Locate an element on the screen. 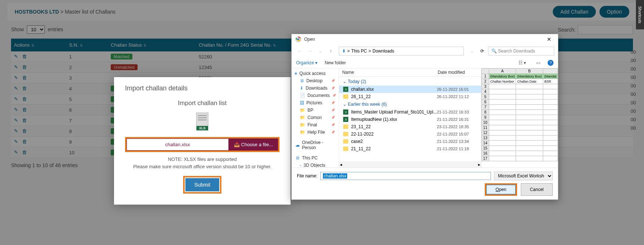 Image resolution: width=644 pixels, height=245 pixels. chrome-icon is located at coordinates (298, 39).